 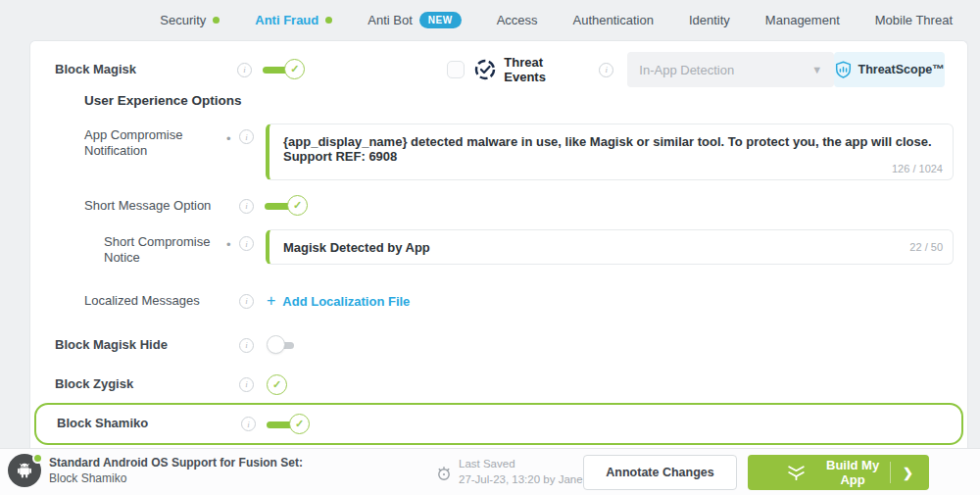 What do you see at coordinates (902, 70) in the screenshot?
I see `threatscope-label: ThreatScope™` at bounding box center [902, 70].